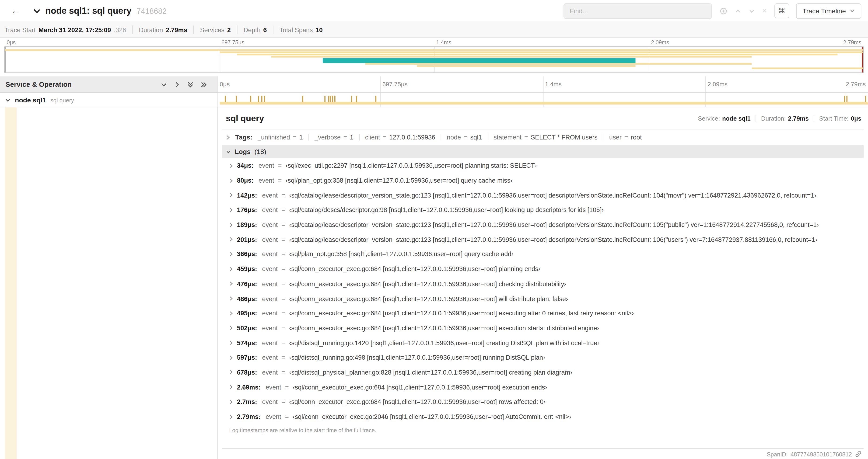 The image size is (868, 459). Describe the element at coordinates (543, 358) in the screenshot. I see `log-row: 597μs: event = ‹sql/distsql_running.go:4…` at that location.